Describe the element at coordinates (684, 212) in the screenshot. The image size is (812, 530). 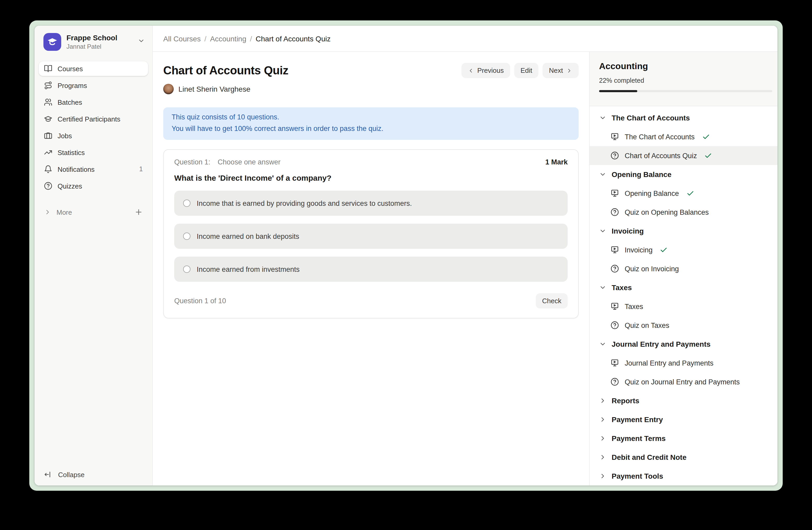
I see `lesson-quiz-on-opening-balances: Quiz on Opening Balances` at that location.